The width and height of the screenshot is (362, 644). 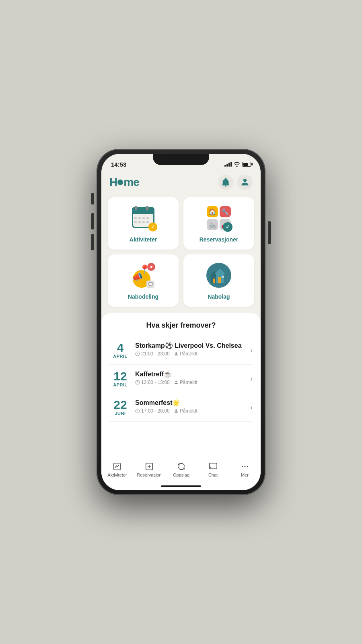 I want to click on event-arrow-1: ›, so click(x=251, y=350).